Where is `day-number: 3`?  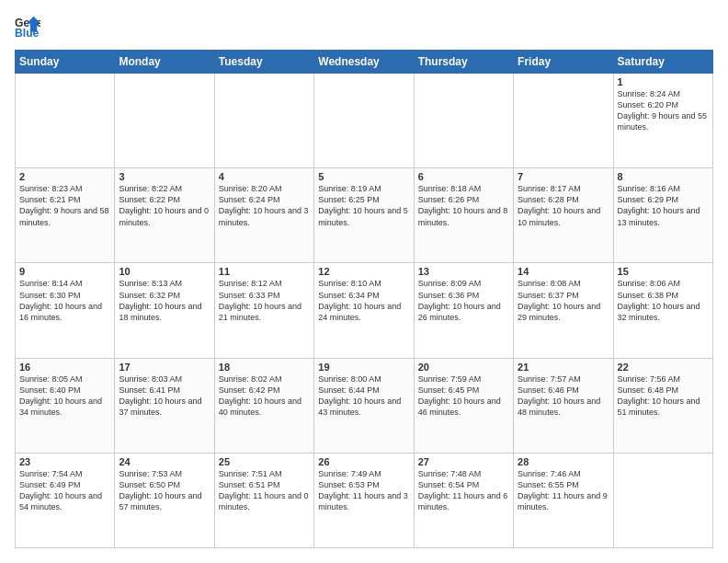
day-number: 3 is located at coordinates (164, 177).